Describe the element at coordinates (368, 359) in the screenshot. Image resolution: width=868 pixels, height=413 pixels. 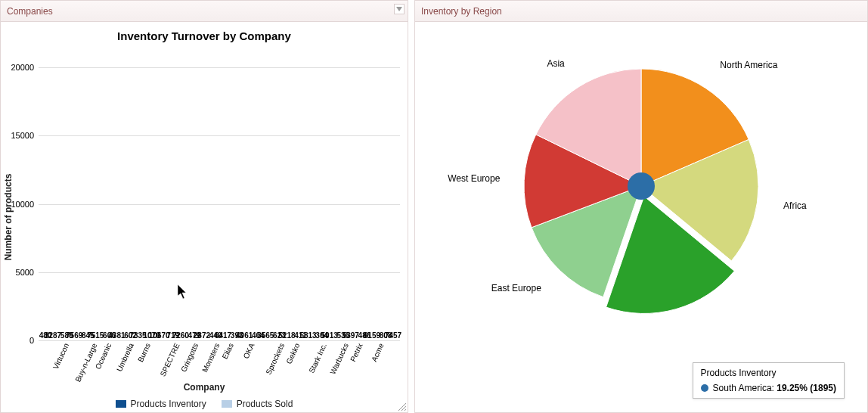
I see `x-tick: Acme` at that location.